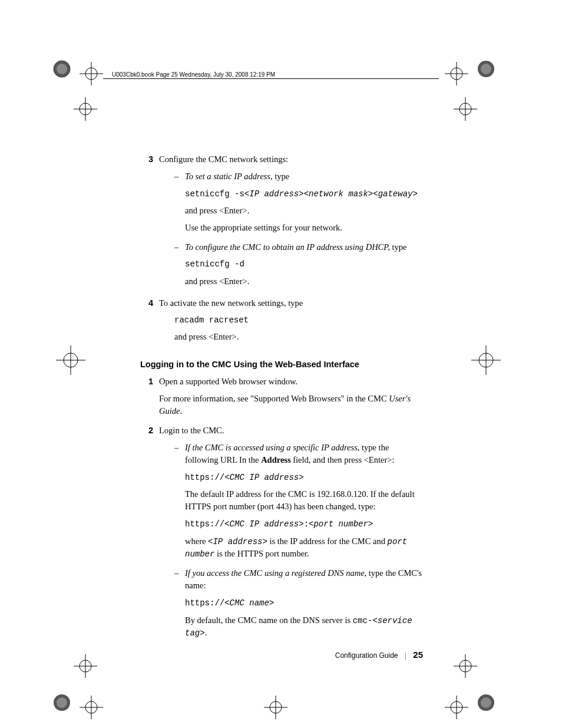 This screenshot has width=562, height=728. Describe the element at coordinates (291, 159) in the screenshot. I see `step-text: Configure the CMC network settings:` at that location.